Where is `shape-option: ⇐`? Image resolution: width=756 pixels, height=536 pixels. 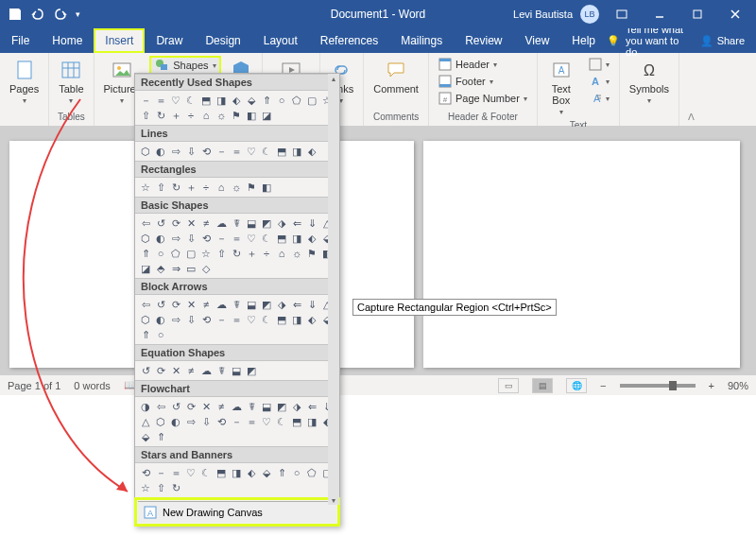
shape-option: ⇐ is located at coordinates (297, 223).